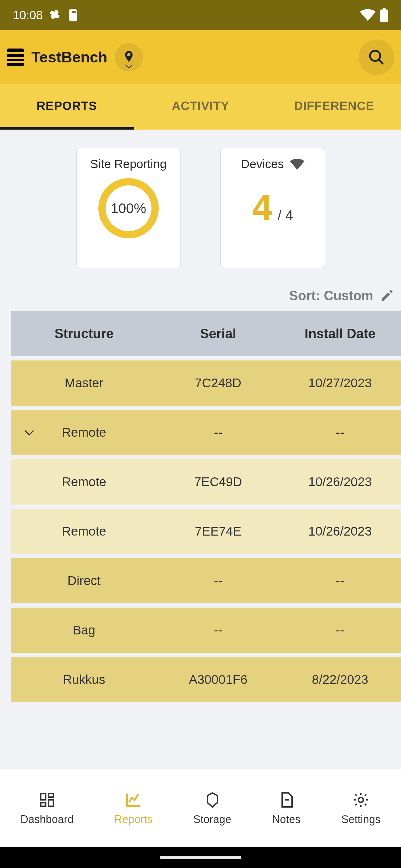 This screenshot has width=401, height=868. Describe the element at coordinates (340, 383) in the screenshot. I see `cell-install_date: 10/27/2023` at that location.